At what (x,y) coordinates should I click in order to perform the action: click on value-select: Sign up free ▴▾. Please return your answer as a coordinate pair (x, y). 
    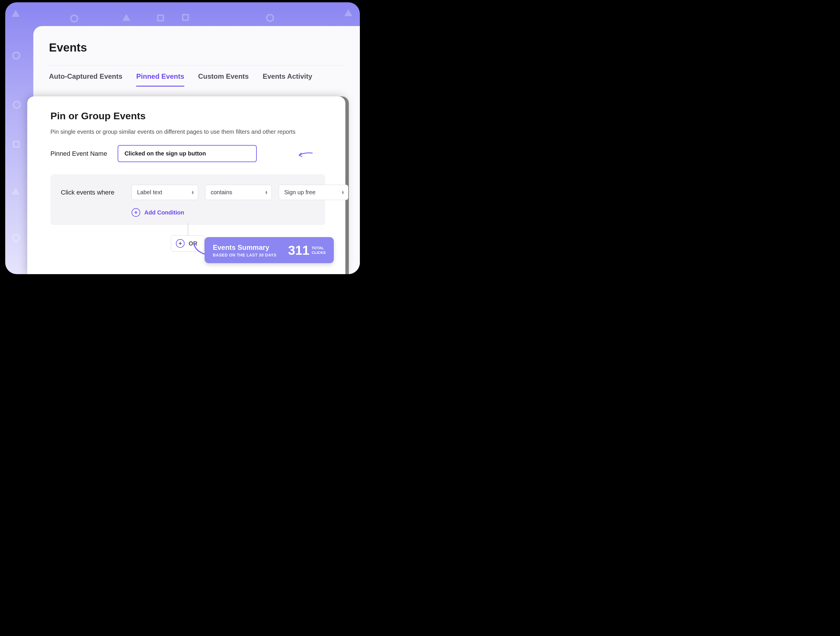
    Looking at the image, I should click on (314, 192).